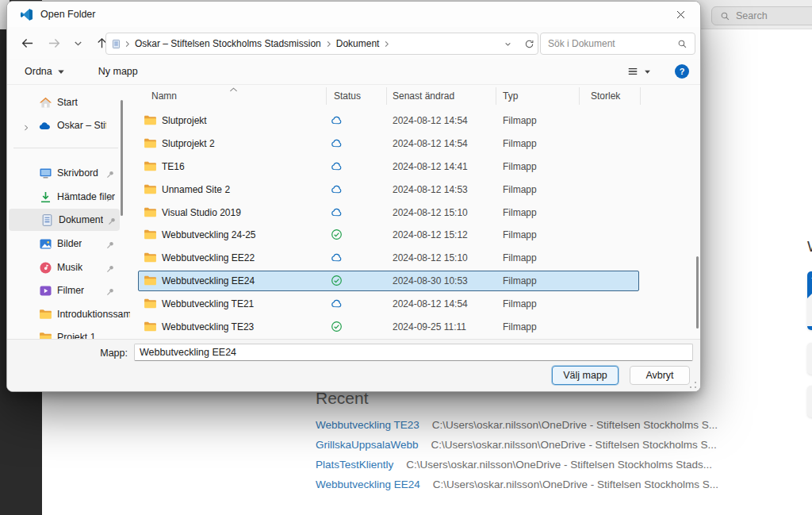 Image resolution: width=812 pixels, height=515 pixels. Describe the element at coordinates (430, 190) in the screenshot. I see `modified-date: 2024-08-12 14:53` at that location.